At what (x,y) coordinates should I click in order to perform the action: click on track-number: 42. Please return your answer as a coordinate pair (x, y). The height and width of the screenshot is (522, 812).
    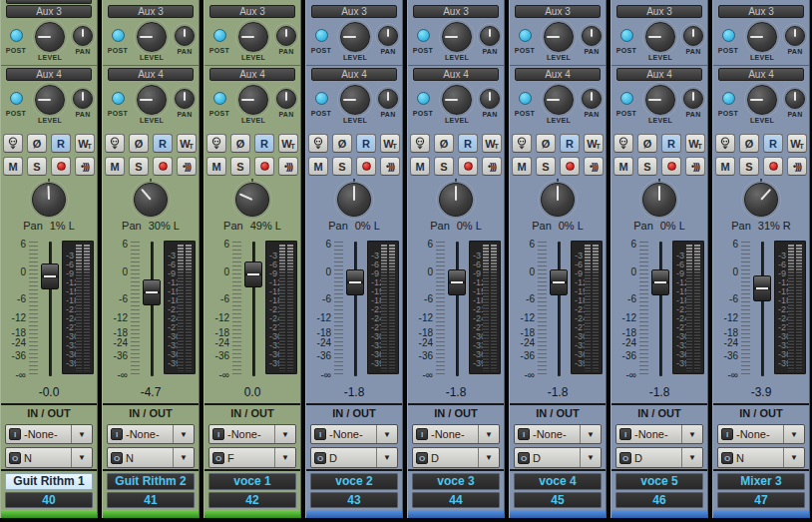
    Looking at the image, I should click on (252, 500).